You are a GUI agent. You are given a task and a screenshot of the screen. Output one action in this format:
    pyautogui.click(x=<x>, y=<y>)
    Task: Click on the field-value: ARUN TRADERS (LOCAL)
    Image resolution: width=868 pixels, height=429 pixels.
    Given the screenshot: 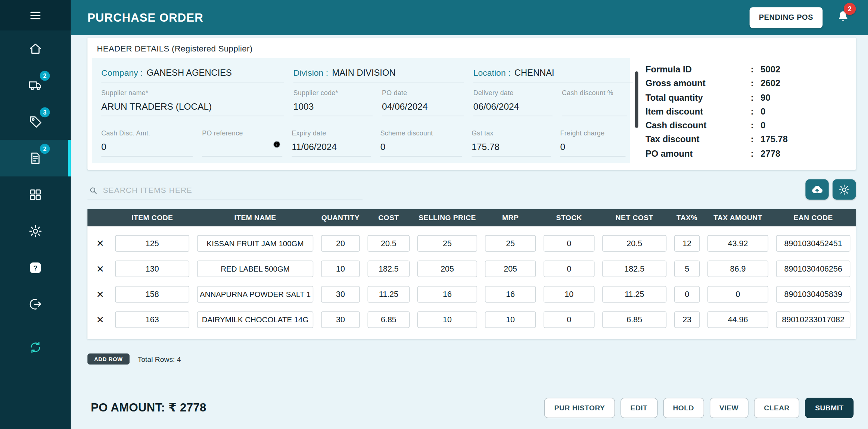 What is the action you would take?
    pyautogui.click(x=193, y=109)
    